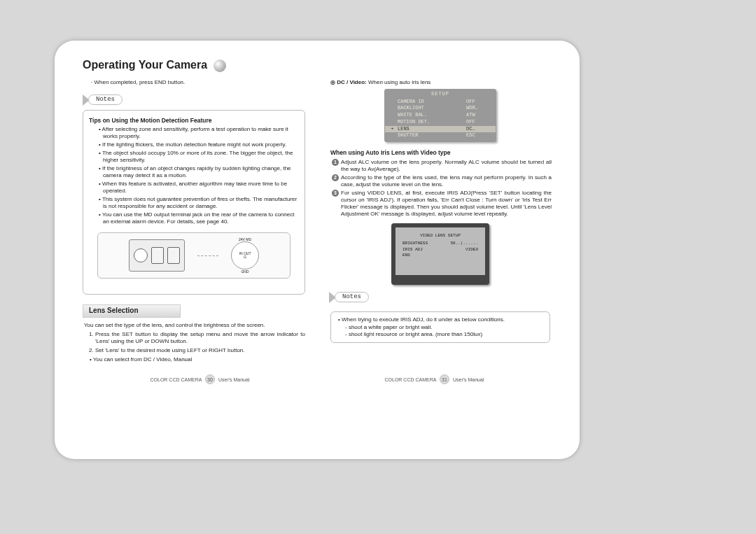 The width and height of the screenshot is (756, 534). I want to click on auto-iris-text: Adjust ALC volume on the lens properly. …, so click(447, 166).